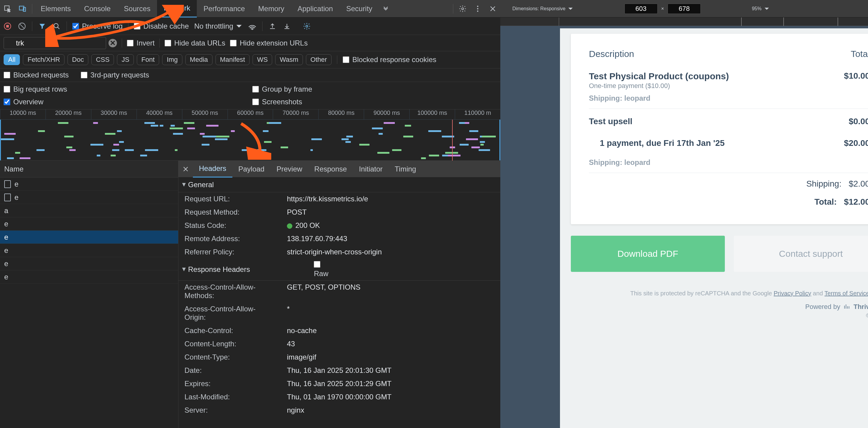  I want to click on detail-tab-response: Response, so click(331, 169).